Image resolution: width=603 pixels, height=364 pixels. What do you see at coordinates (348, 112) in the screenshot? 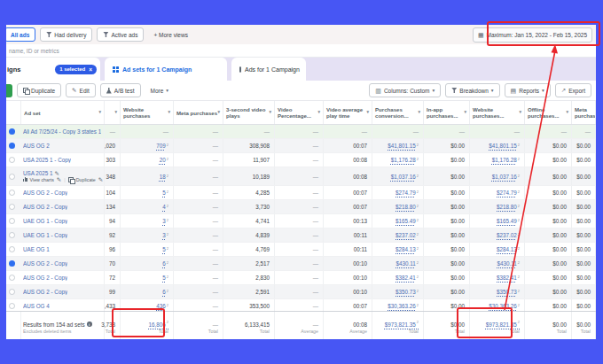
I see `column-header-video-average-play-time: Video average play time▾` at bounding box center [348, 112].